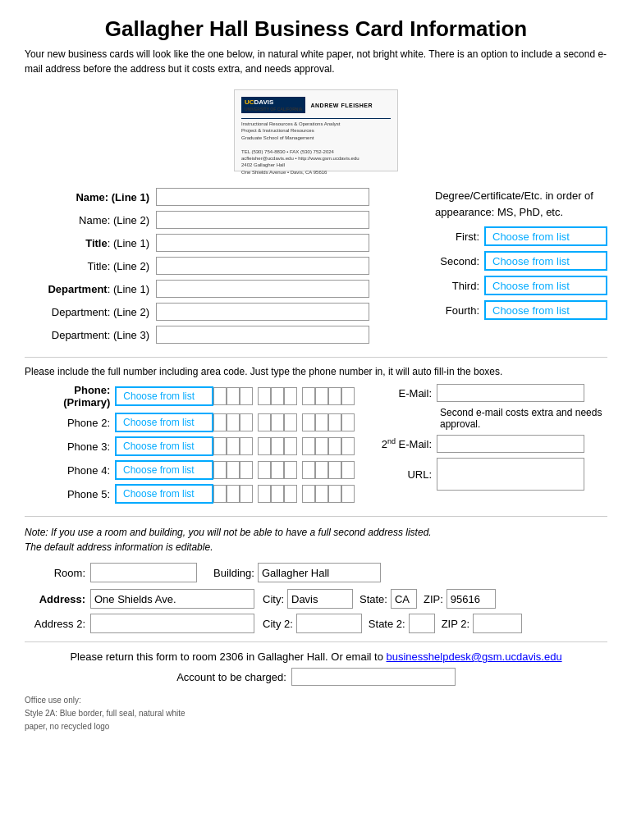  What do you see at coordinates (190, 446) in the screenshot?
I see `phone3-row: Phone 3: Choose from list` at bounding box center [190, 446].